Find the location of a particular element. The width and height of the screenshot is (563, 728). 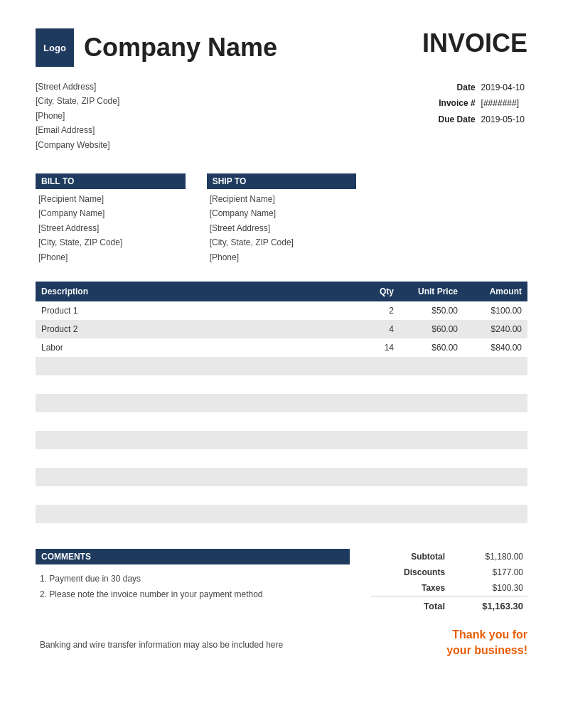

table-row: Product 2 4 $60.00 $240.00 is located at coordinates (282, 329).